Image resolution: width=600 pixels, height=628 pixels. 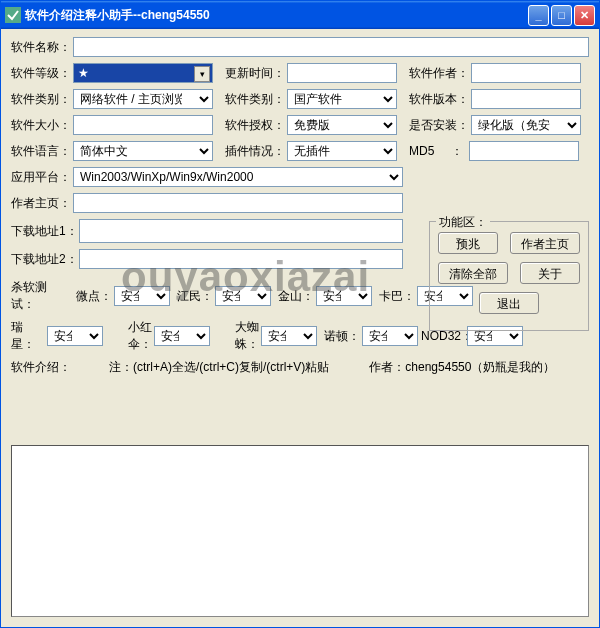 What do you see at coordinates (438, 126) in the screenshot?
I see `label-install: 是否安装：` at bounding box center [438, 126].